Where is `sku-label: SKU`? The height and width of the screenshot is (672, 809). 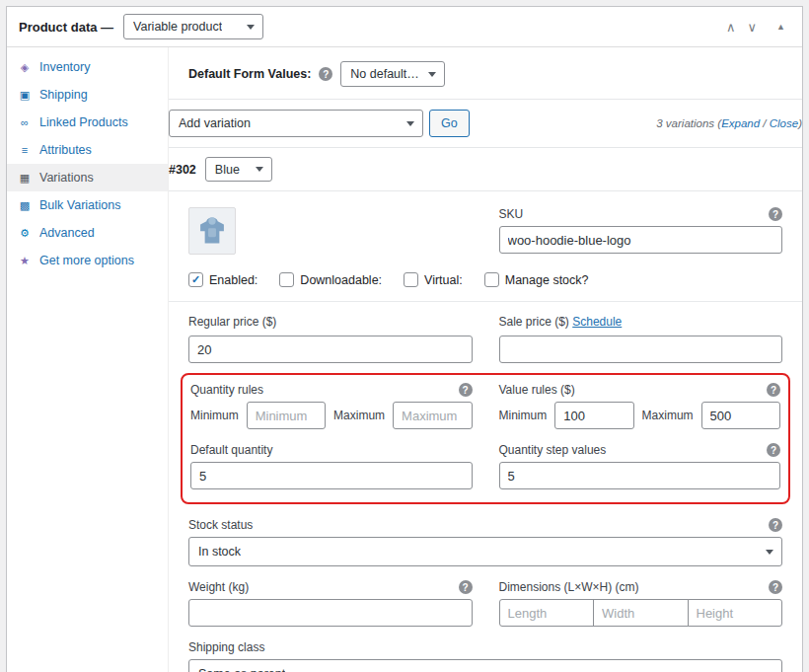 sku-label: SKU is located at coordinates (511, 214).